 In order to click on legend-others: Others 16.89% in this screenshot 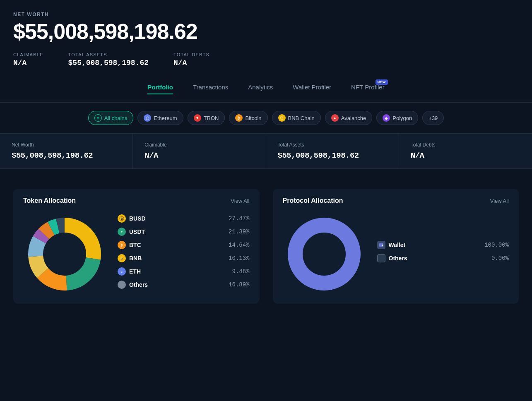, I will do `click(184, 285)`.